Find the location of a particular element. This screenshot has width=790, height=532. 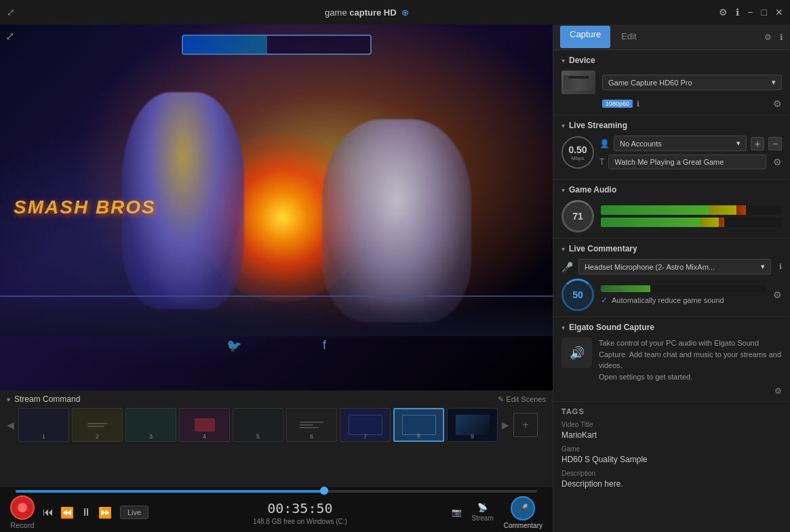

restore-button: □ is located at coordinates (764, 12).